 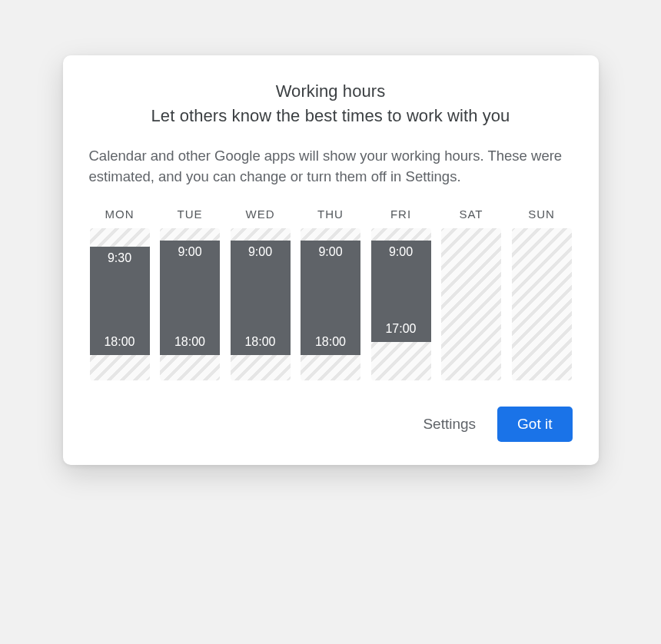 What do you see at coordinates (330, 91) in the screenshot?
I see `dialog-title: Working hours` at bounding box center [330, 91].